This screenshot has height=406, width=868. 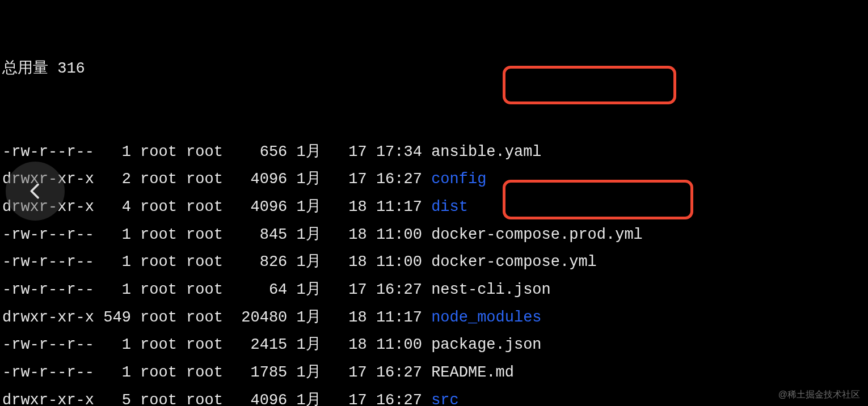 What do you see at coordinates (260, 235) in the screenshot?
I see `size: 845` at bounding box center [260, 235].